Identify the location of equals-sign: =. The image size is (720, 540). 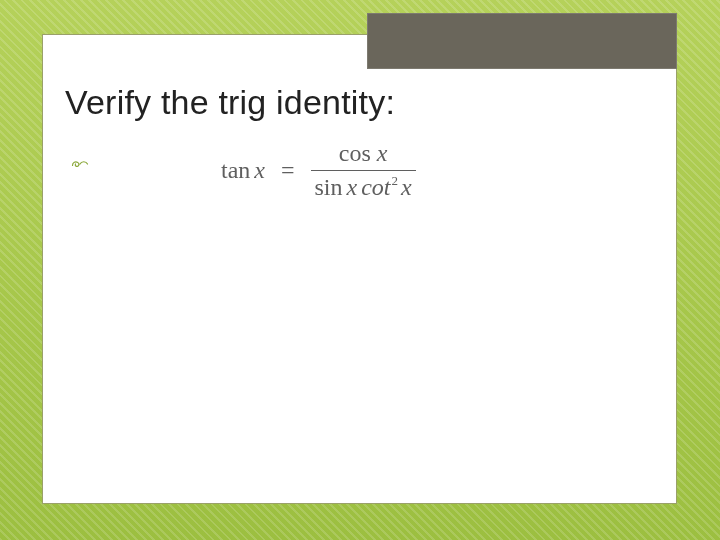
(288, 170).